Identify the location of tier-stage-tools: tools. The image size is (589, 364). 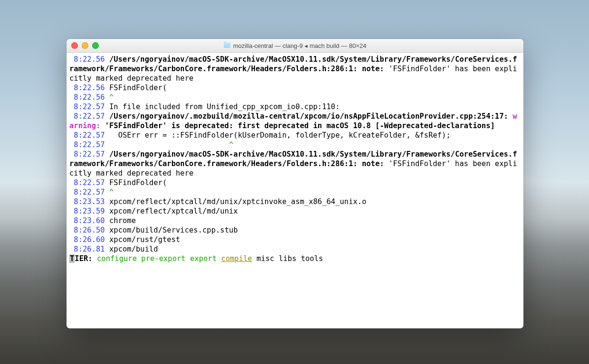
(312, 259).